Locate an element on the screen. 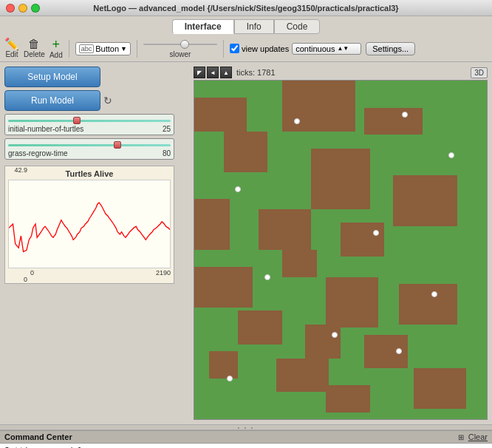  speed-thumb is located at coordinates (185, 44).